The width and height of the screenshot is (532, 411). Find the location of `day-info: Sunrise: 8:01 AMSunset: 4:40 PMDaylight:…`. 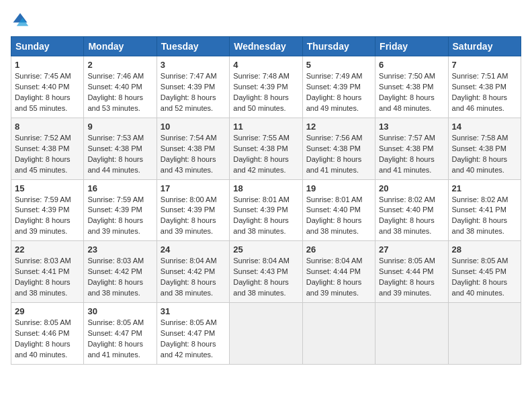

day-info: Sunrise: 8:01 AMSunset: 4:40 PMDaylight:… is located at coordinates (339, 216).